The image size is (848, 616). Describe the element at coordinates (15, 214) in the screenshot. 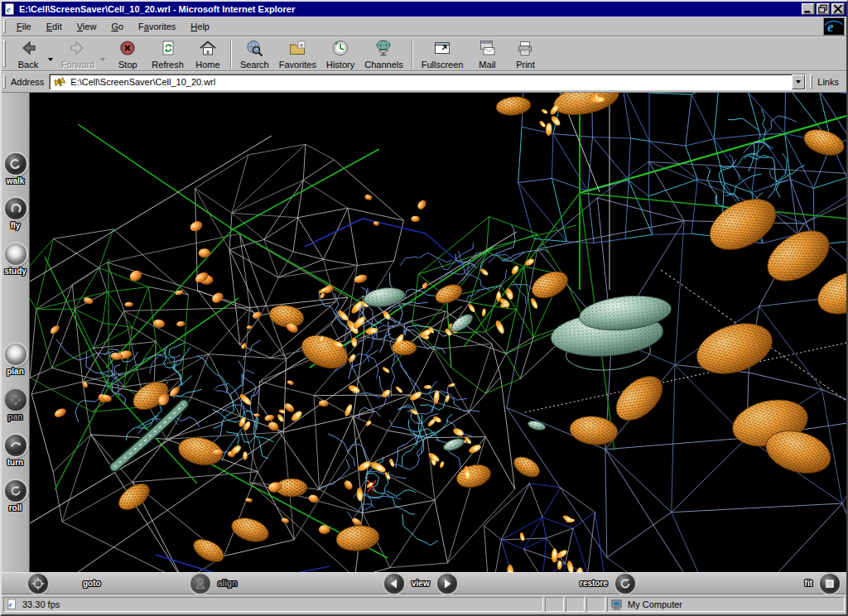

I see `sidebar-item-fly: fly` at that location.